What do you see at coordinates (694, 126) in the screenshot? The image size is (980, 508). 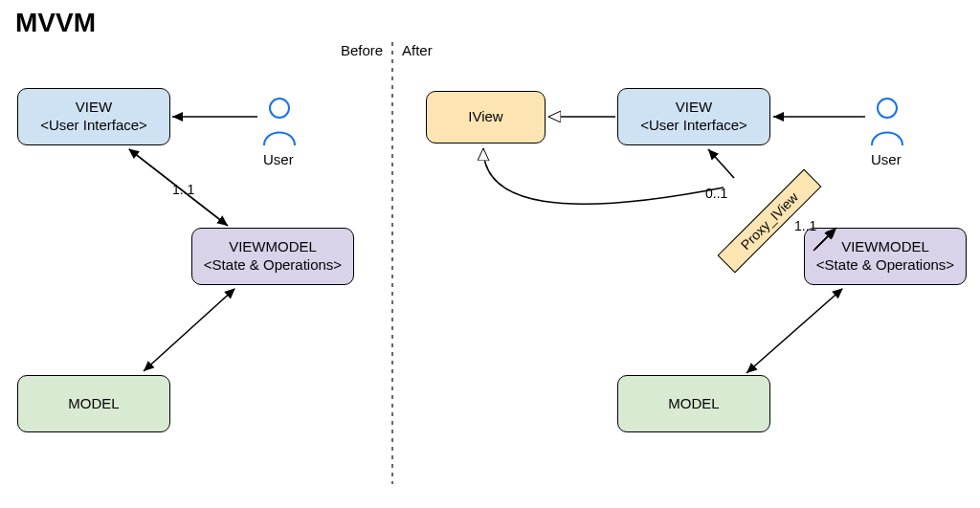 I see `after-view-subtitle: <User Interface>` at bounding box center [694, 126].